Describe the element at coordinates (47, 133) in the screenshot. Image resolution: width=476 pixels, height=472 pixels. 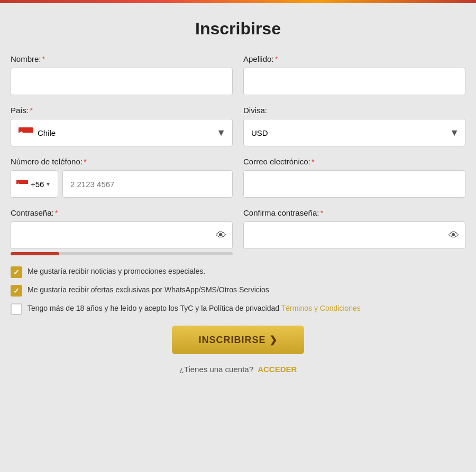
I see `pais-value: Chile` at that location.